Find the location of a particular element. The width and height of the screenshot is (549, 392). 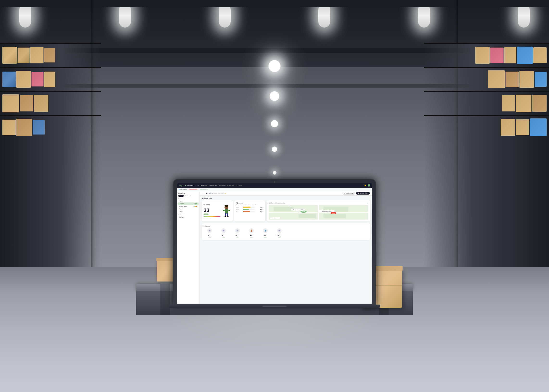

avg-unit-12h: µg is located at coordinates (263, 212).